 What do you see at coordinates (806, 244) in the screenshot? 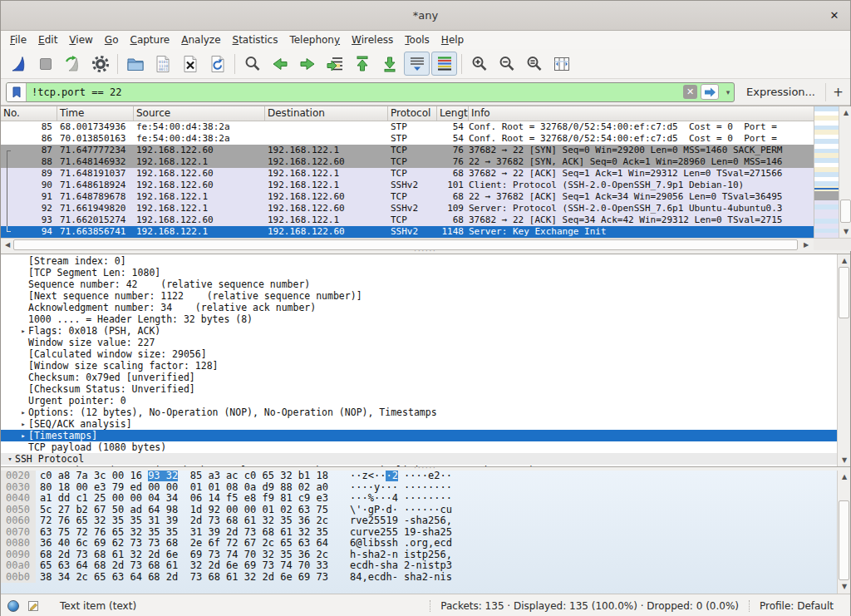
I see `scroll-right-icon: ▶` at bounding box center [806, 244].